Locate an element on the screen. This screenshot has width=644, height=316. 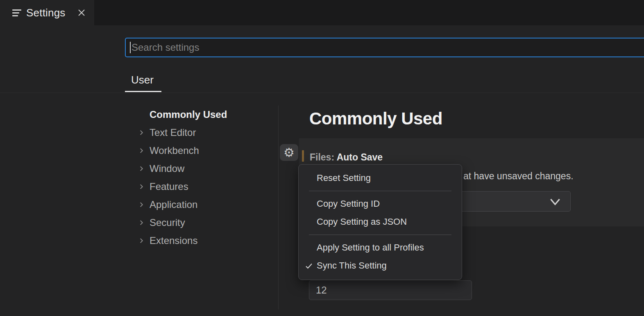
toc-item-text-editor: Text Editor is located at coordinates (167, 133).